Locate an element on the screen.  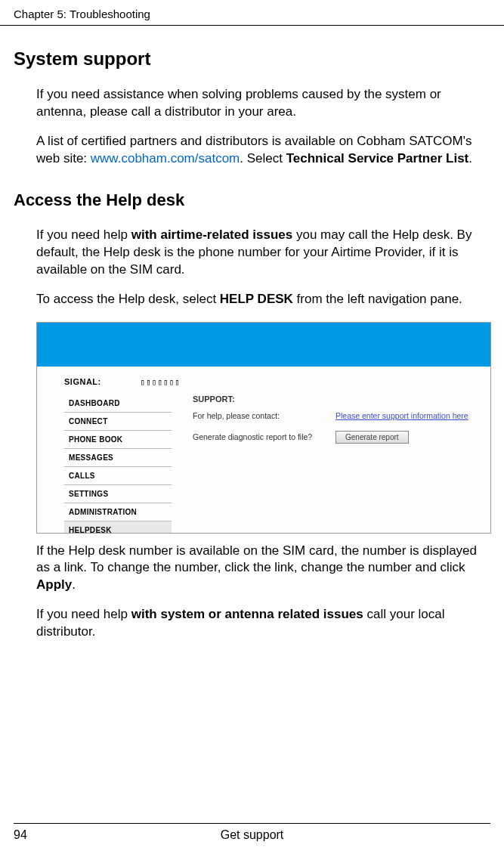
text-fragment: . Select is located at coordinates (263, 159).